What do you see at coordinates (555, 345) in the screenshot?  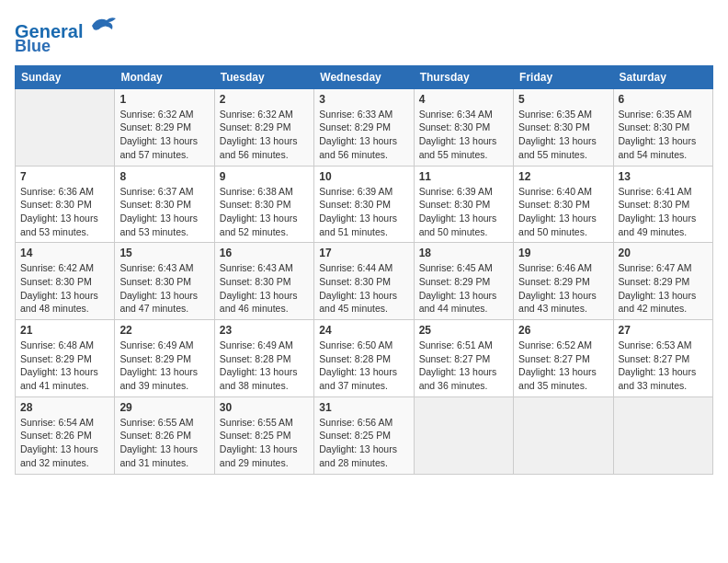 I see `sunrise-label: Sunrise: 6:52 AM` at bounding box center [555, 345].